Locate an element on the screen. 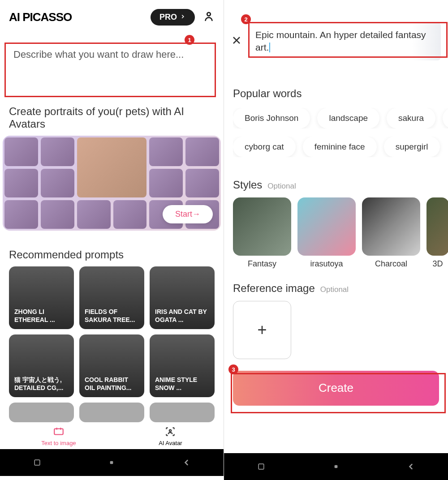 The width and height of the screenshot is (448, 480). popular-word-chip: Boris Johnson is located at coordinates (271, 118).